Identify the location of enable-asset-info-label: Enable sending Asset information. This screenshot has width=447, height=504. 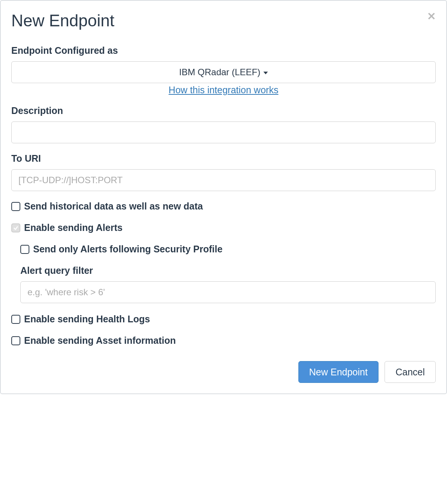
(100, 341).